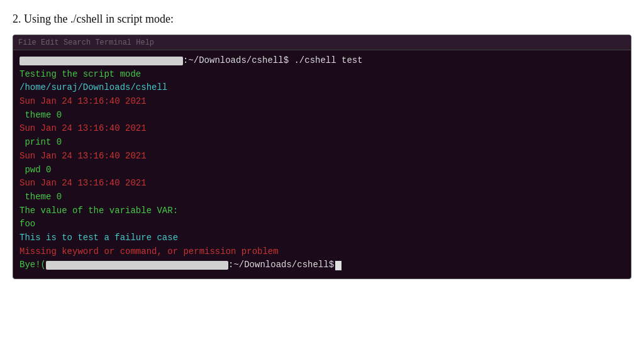 This screenshot has width=644, height=364. Describe the element at coordinates (322, 116) in the screenshot. I see `terminal-line-4: theme 0` at that location.